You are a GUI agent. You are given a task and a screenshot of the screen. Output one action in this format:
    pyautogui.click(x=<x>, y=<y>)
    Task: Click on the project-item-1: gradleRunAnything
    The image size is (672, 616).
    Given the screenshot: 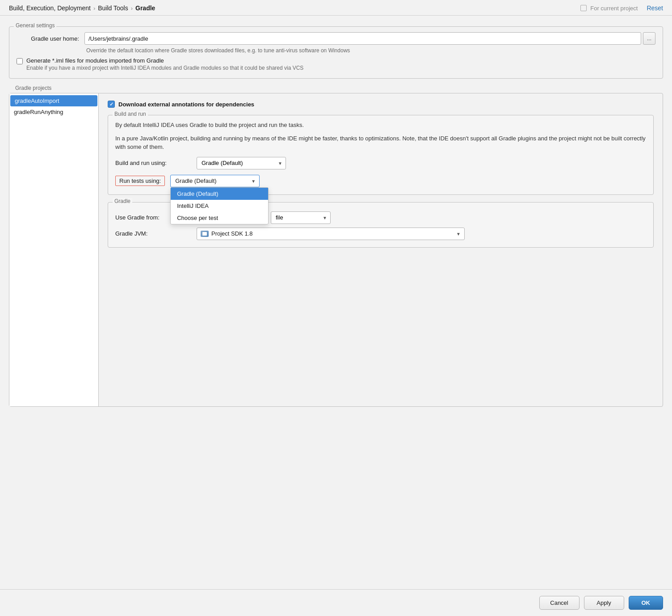 What is the action you would take?
    pyautogui.click(x=54, y=112)
    